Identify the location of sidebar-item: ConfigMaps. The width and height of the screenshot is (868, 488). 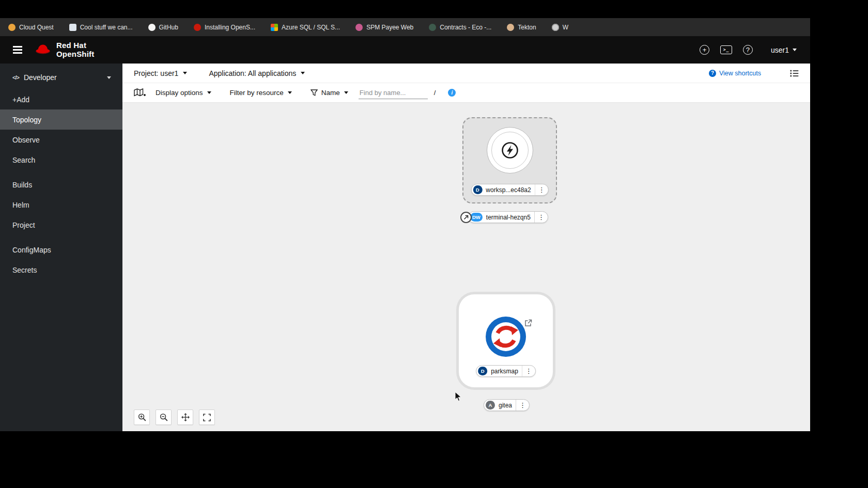
(61, 250).